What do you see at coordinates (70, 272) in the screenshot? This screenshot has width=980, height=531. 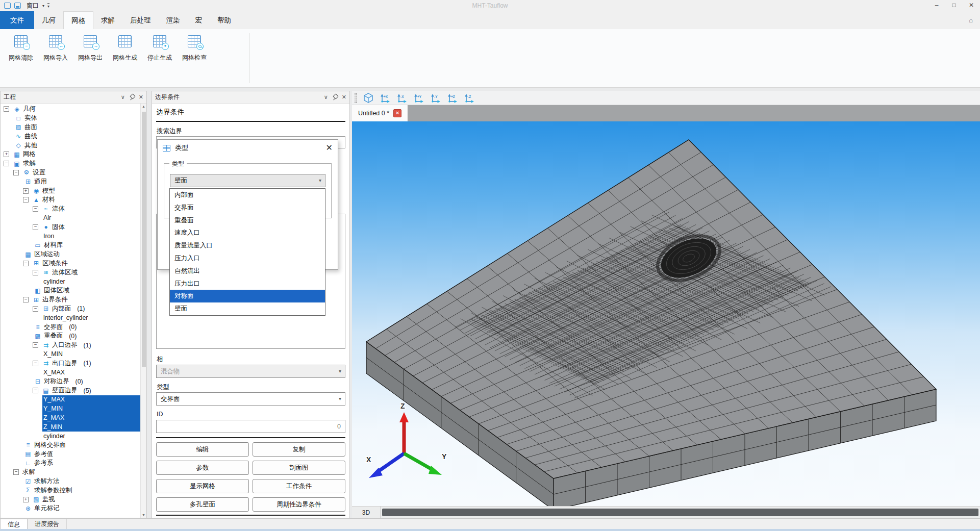 I see `tree-item-流体区域: −≋流体区域` at bounding box center [70, 272].